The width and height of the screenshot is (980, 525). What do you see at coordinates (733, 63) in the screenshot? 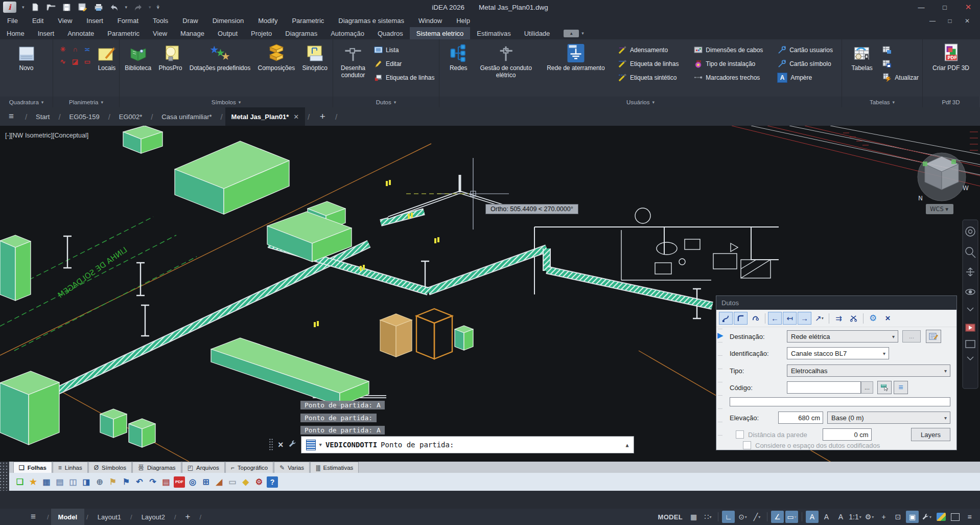
I see `tipo-instalacao-button: I02 Tipo de instalação` at bounding box center [733, 63].